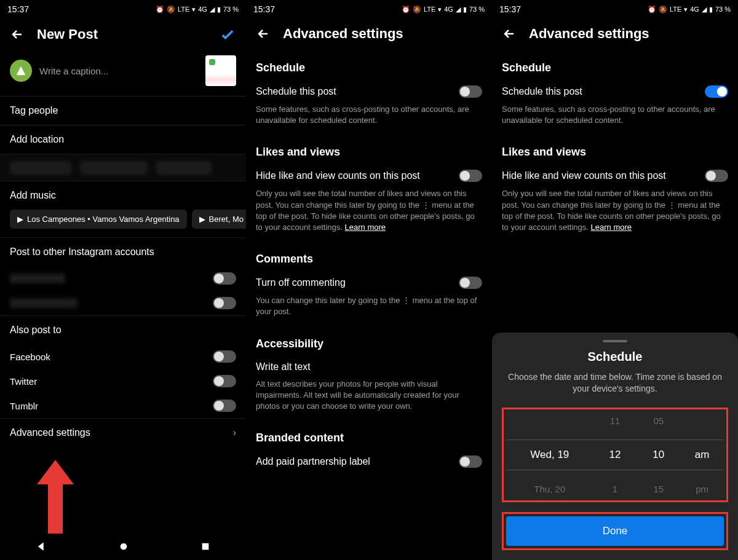 This screenshot has width=738, height=560. Describe the element at coordinates (702, 489) in the screenshot. I see `picker-ampm-below: pm` at that location.